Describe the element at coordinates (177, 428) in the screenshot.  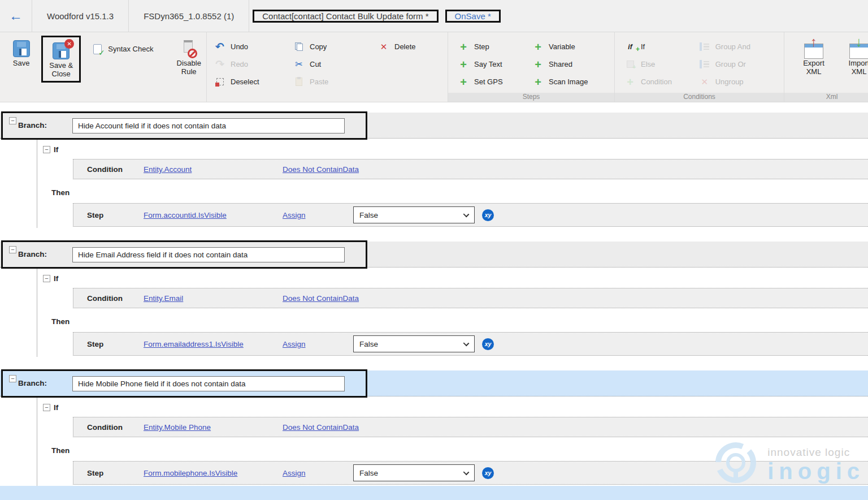
I see `condition-field-link: Entity.Mobile Phone` at that location.